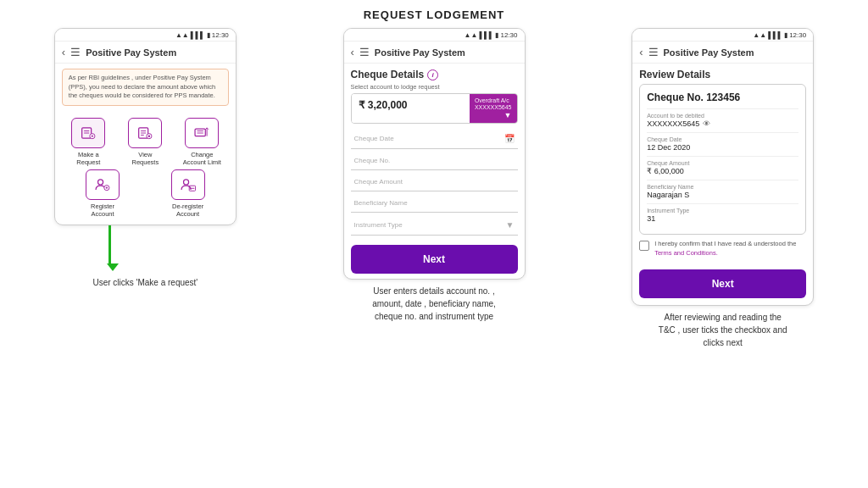  Describe the element at coordinates (641, 53) in the screenshot. I see `back-icon-3: ‹` at that location.